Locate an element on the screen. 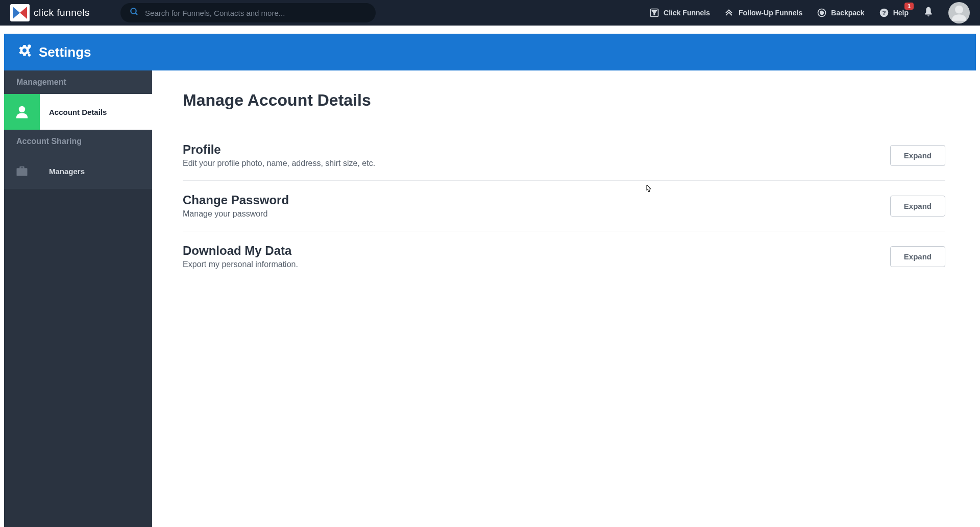  help-badge: 1 is located at coordinates (909, 6).